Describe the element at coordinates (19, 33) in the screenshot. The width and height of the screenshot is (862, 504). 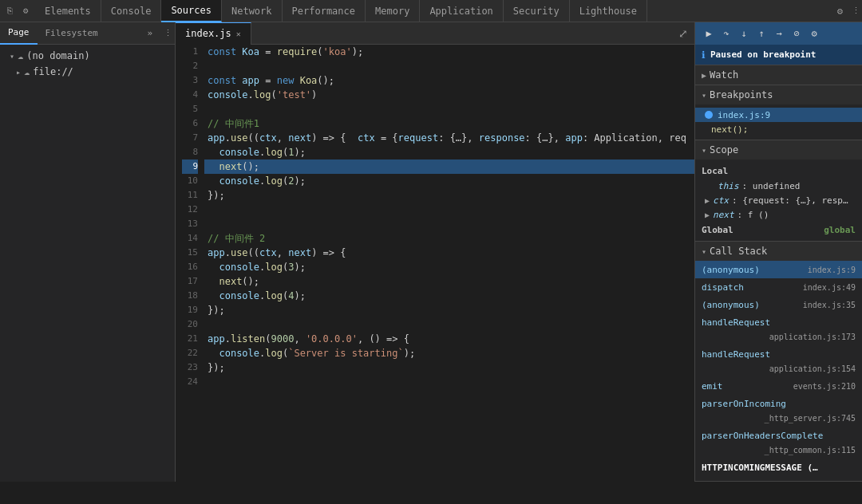
I see `tab-page: Page` at that location.